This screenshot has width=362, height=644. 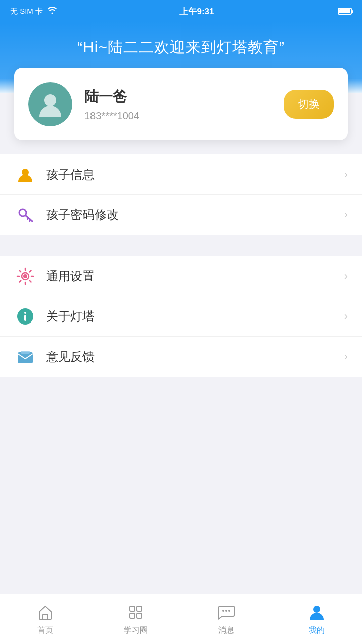 What do you see at coordinates (181, 215) in the screenshot?
I see `menu-item-child-password: 孩子密码修改 ›` at bounding box center [181, 215].